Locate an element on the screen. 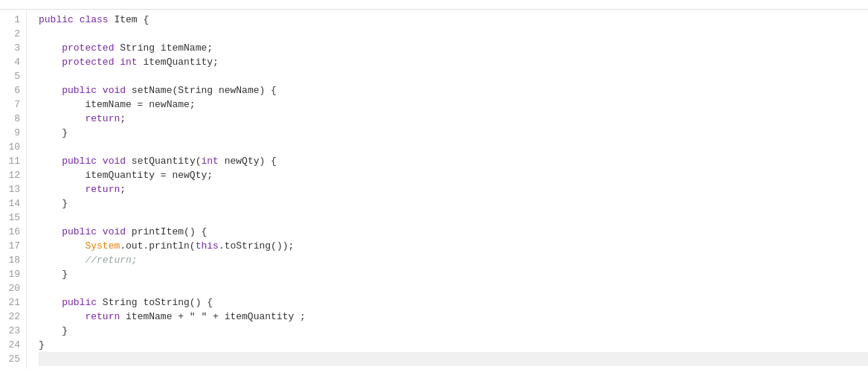  line-number: 6 is located at coordinates (13, 91).